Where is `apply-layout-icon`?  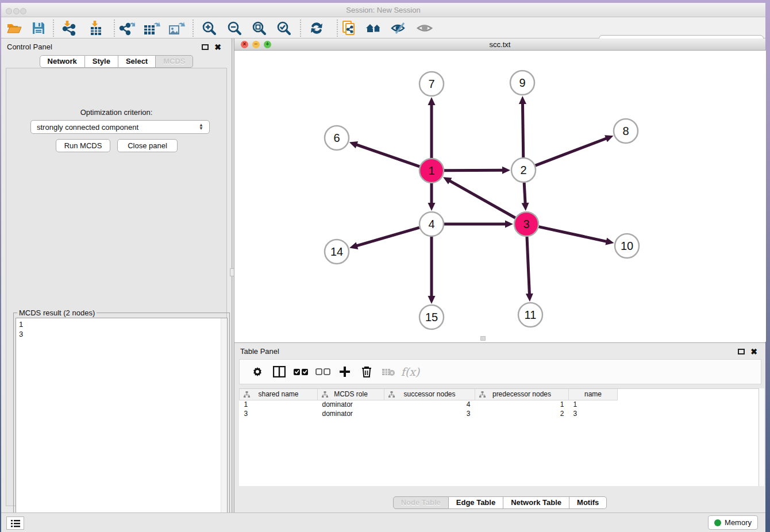
apply-layout-icon is located at coordinates (317, 28).